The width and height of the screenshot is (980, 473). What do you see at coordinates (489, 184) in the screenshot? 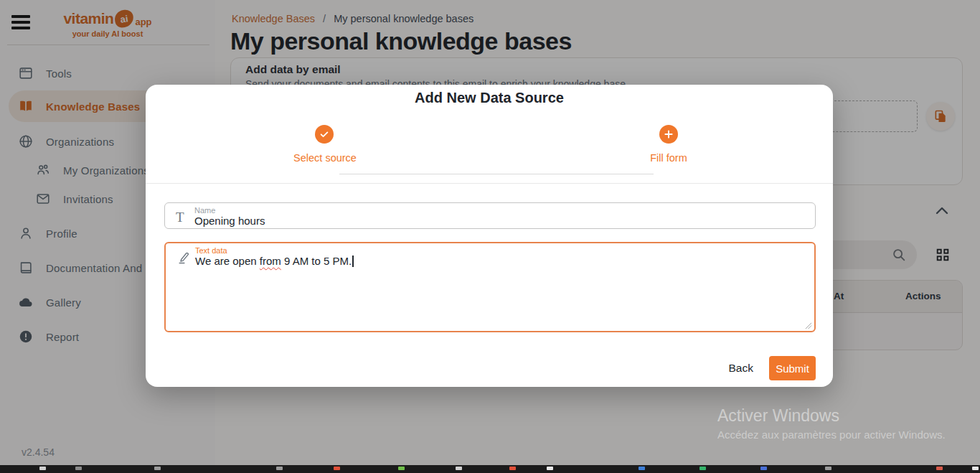
I see `modal-divider` at bounding box center [489, 184].